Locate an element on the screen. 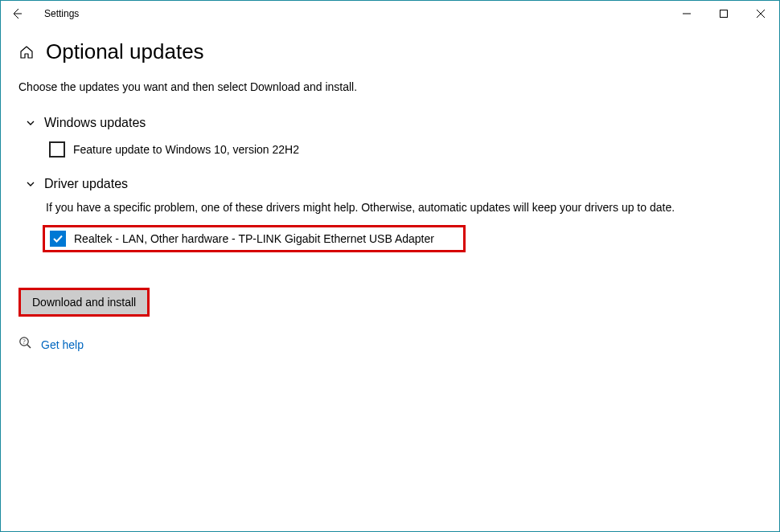  back-button is located at coordinates (23, 14).